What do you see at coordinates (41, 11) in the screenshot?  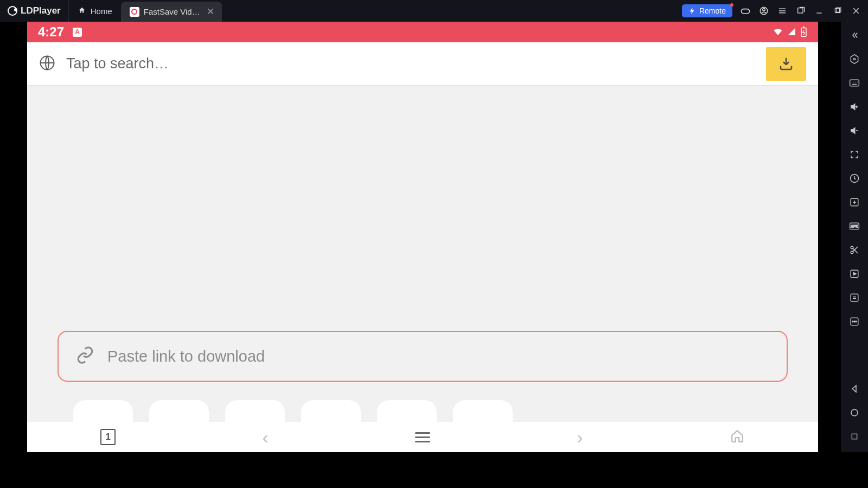 I see `emulator-brand: LDPlayer` at bounding box center [41, 11].